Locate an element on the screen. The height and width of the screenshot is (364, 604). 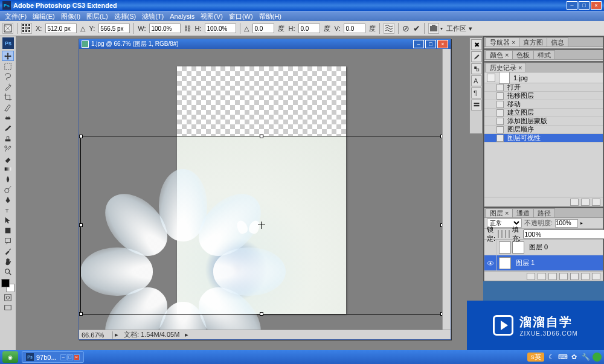
tray-wrench-icon: 🔧 is located at coordinates (586, 357).